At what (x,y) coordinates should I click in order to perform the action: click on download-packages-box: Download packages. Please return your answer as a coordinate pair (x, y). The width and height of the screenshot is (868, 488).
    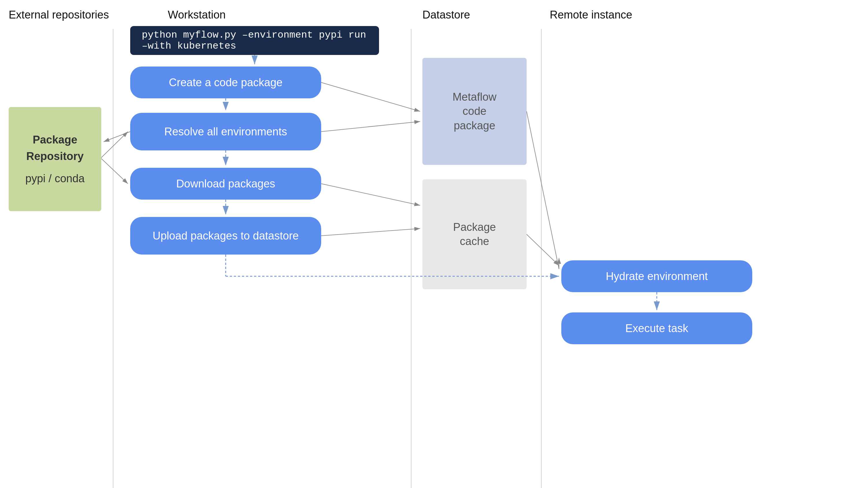
    Looking at the image, I should click on (226, 184).